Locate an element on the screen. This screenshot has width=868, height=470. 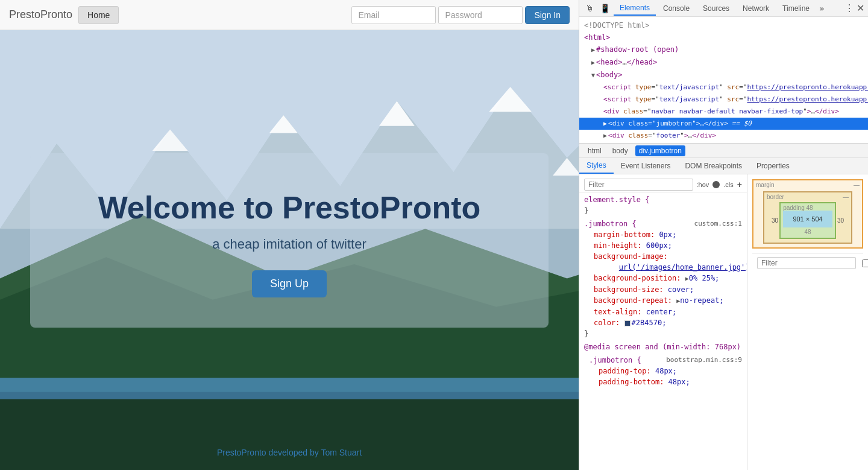
css-rule-jumbotron: .jumbotron { custom.css:1 margin-bottom:… is located at coordinates (663, 279).